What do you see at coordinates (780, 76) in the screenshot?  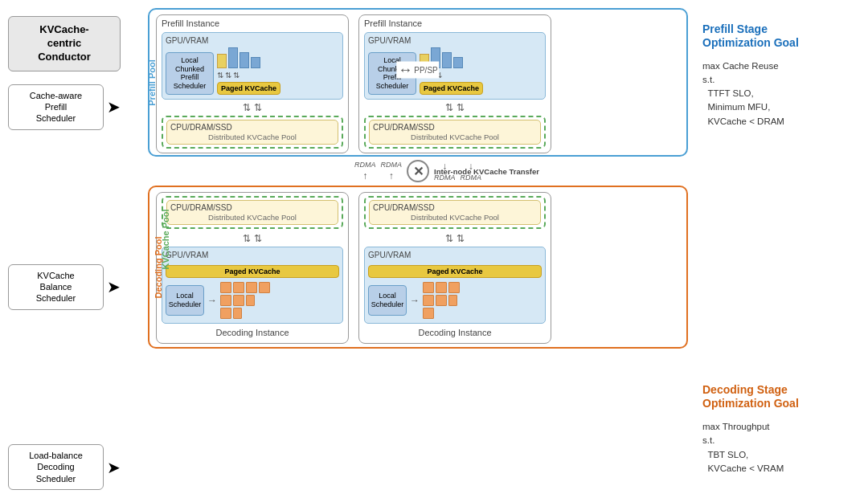 I see `prefill-annotation: Prefill StageOptimization Goal max Cache…` at bounding box center [780, 76].